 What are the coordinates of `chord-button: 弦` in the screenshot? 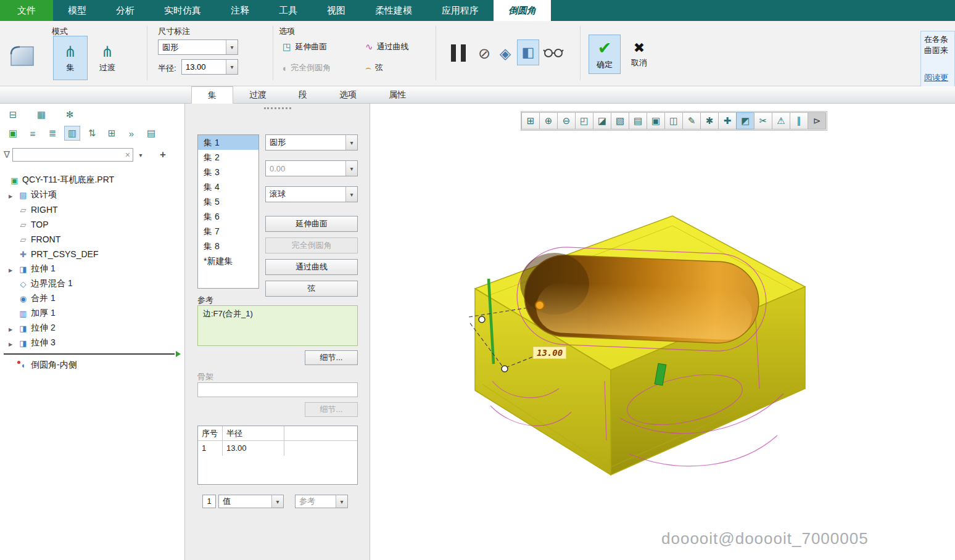 It's located at (374, 68).